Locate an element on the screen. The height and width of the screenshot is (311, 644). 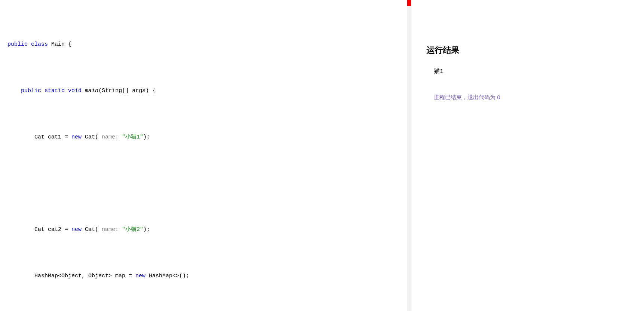
result-title: 运行结果 is located at coordinates (528, 51).